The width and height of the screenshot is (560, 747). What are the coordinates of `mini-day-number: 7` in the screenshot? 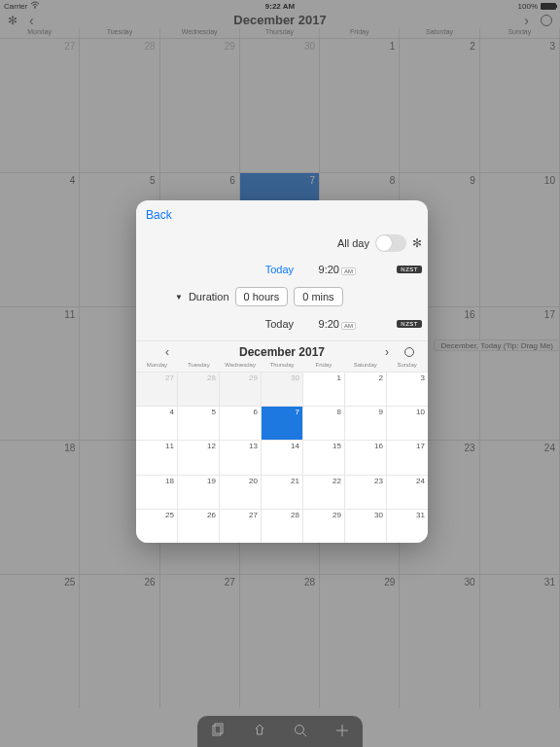 It's located at (298, 412).